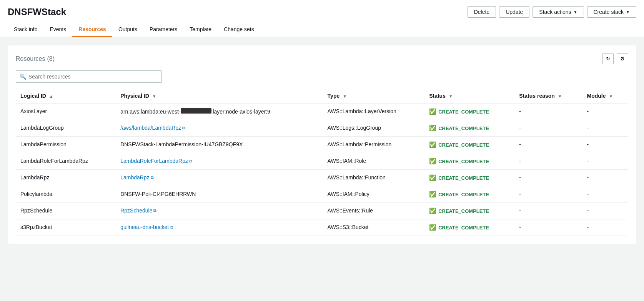  What do you see at coordinates (35, 59) in the screenshot?
I see `panel-title: Resources (8)` at bounding box center [35, 59].